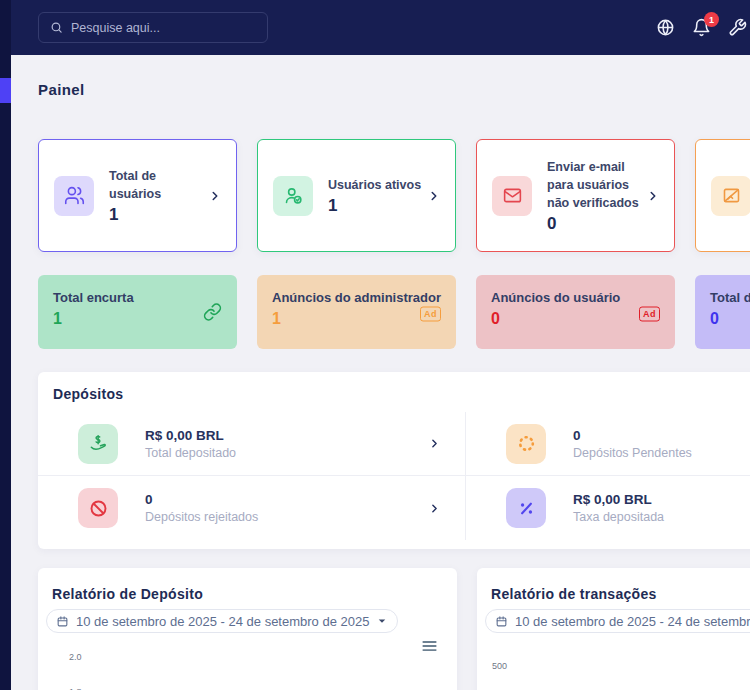  What do you see at coordinates (6, 345) in the screenshot?
I see `collapsed-sidebar` at bounding box center [6, 345].